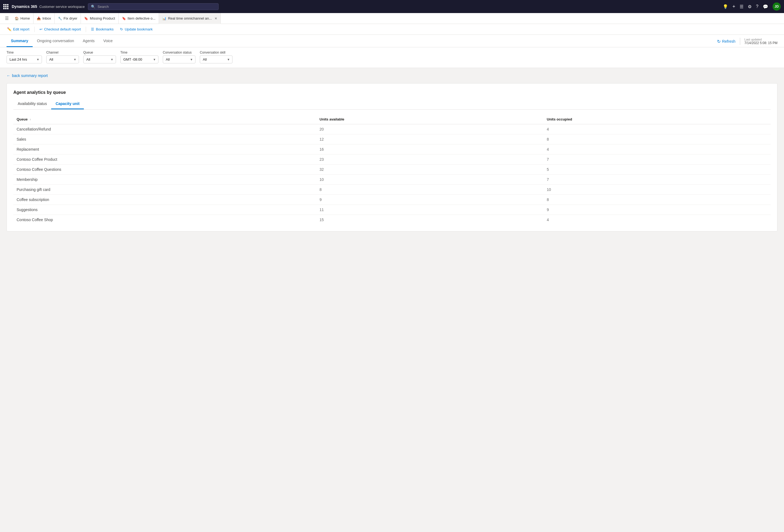 The width and height of the screenshot is (784, 532). I want to click on tab-home-label: Home, so click(25, 18).